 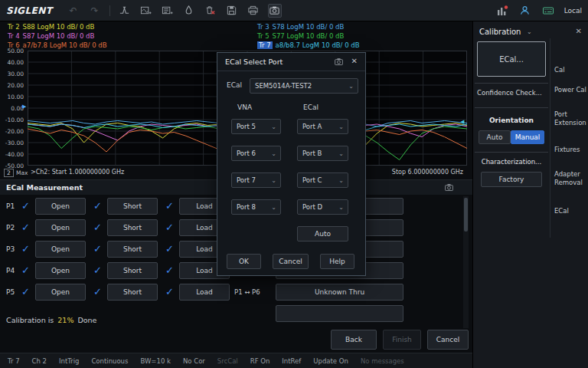 What do you see at coordinates (402, 340) in the screenshot?
I see `finish-button: Finish` at bounding box center [402, 340].